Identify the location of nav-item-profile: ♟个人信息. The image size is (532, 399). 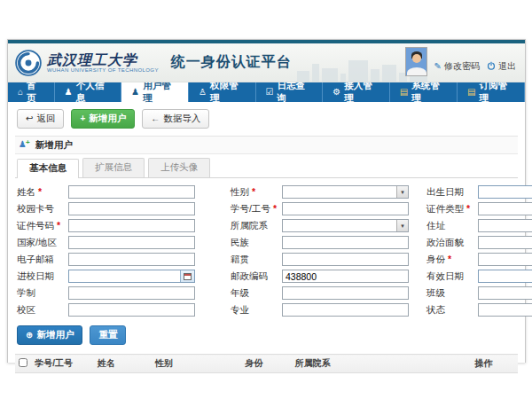
(89, 92).